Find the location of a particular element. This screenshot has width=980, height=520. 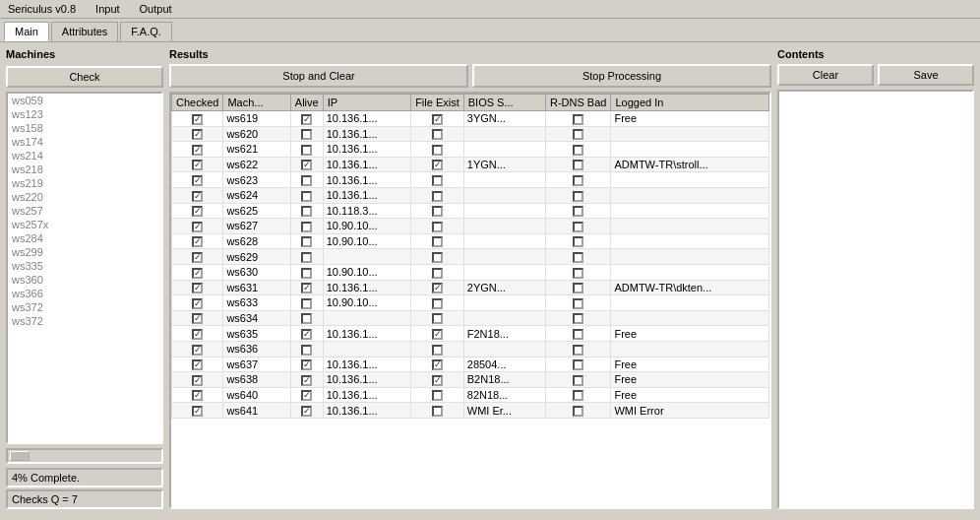

table-row: ws63310.90.10... is located at coordinates (470, 303).